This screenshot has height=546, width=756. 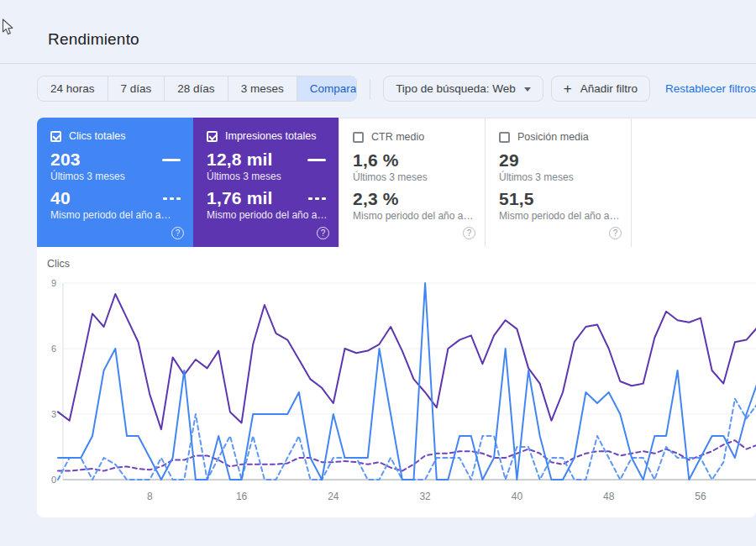 I want to click on metric-card-label: Posición media, so click(x=553, y=137).